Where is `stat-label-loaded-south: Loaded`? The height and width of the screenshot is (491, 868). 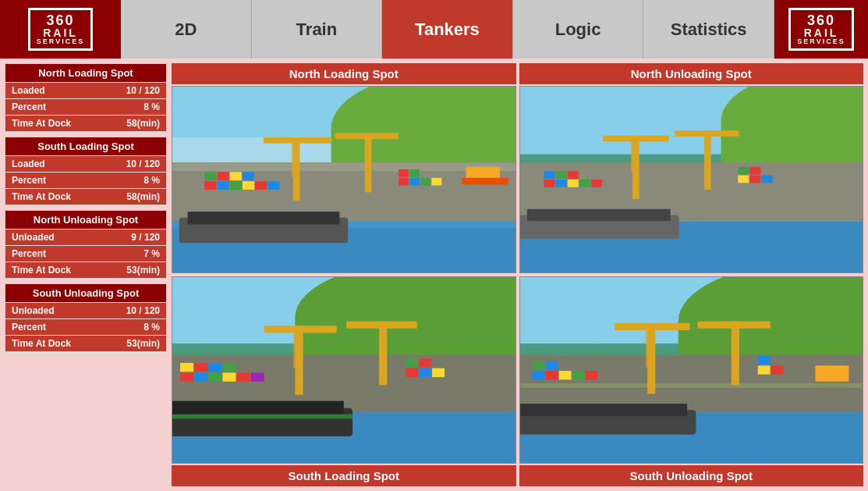
stat-label-loaded-south: Loaded is located at coordinates (28, 164).